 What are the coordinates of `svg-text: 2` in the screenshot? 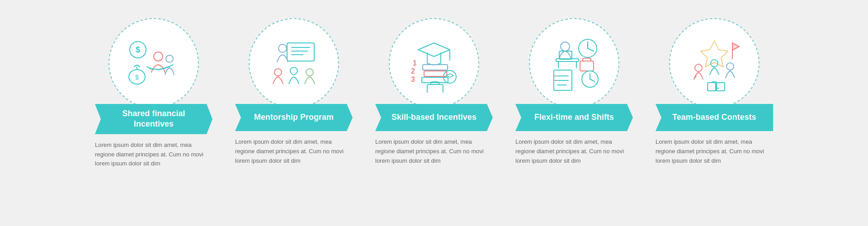 It's located at (413, 71).